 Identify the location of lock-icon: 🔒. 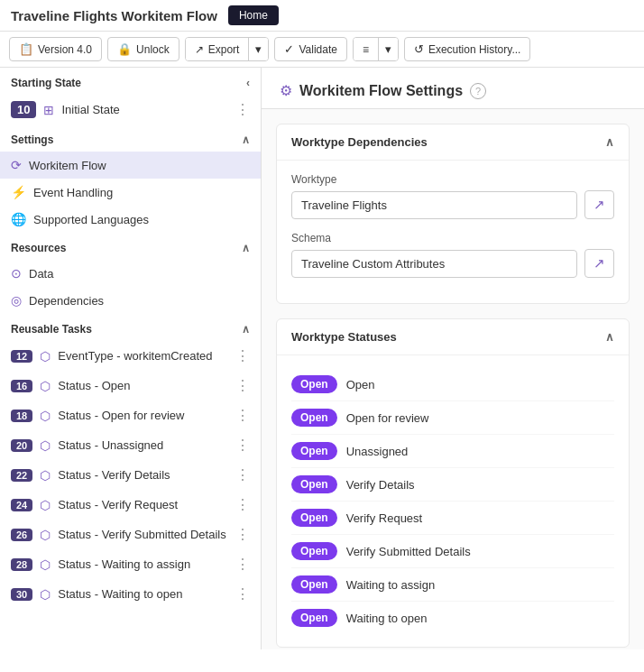
(124, 49).